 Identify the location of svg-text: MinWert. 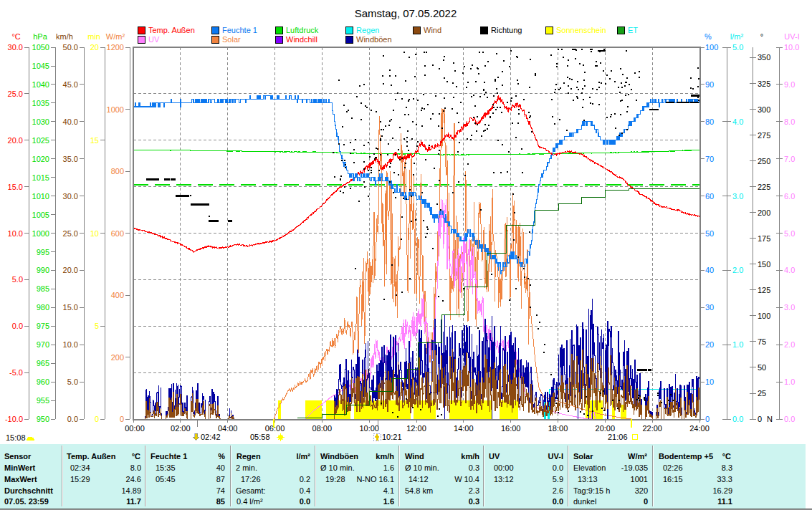
(20, 468).